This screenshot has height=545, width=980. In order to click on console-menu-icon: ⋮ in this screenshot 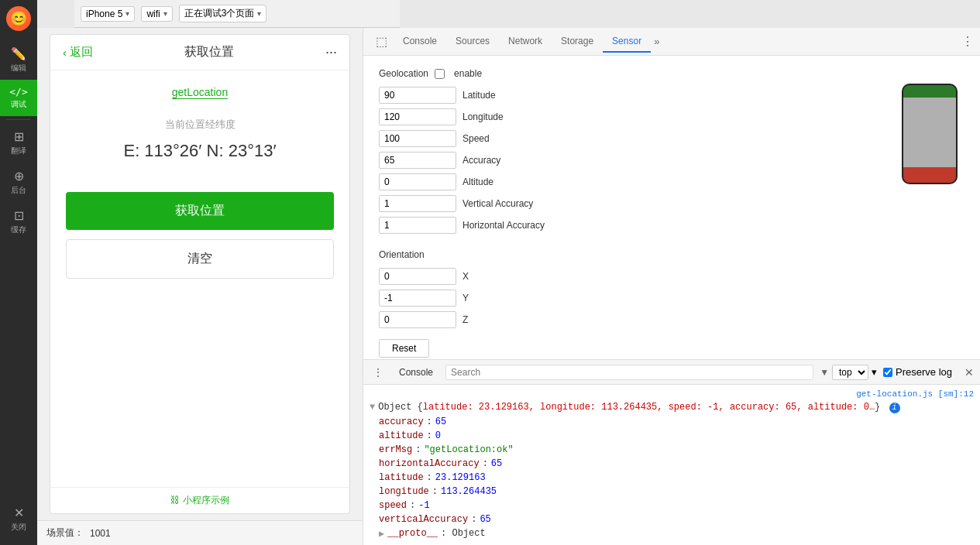, I will do `click(378, 372)`.